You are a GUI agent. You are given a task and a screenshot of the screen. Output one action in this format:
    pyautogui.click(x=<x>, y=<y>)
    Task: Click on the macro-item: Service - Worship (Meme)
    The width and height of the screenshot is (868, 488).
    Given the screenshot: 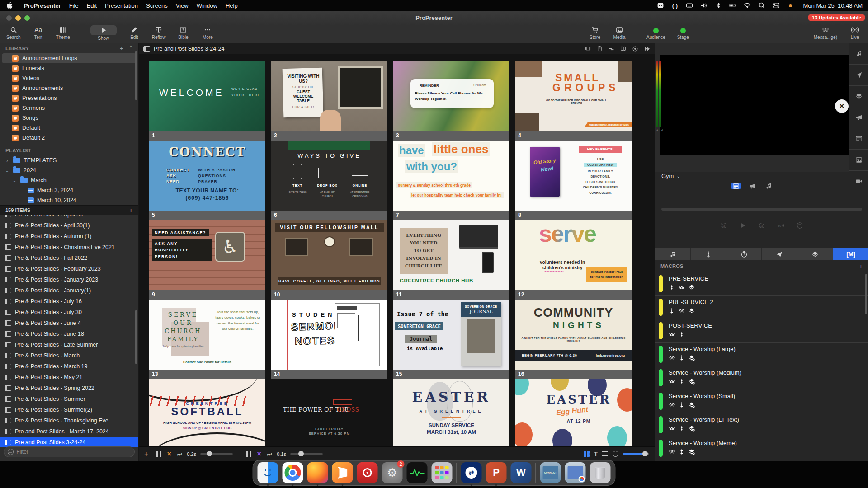 What is the action you would take?
    pyautogui.click(x=761, y=448)
    